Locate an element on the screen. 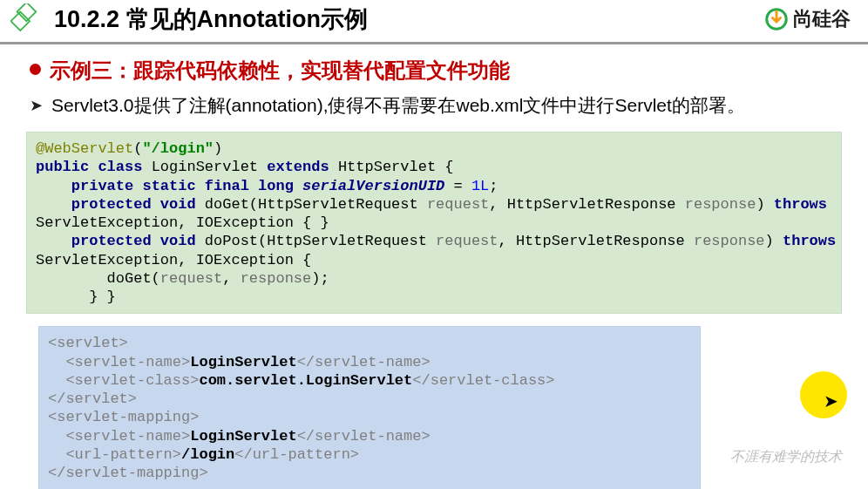  logo-area: 尚硅谷 is located at coordinates (807, 19).